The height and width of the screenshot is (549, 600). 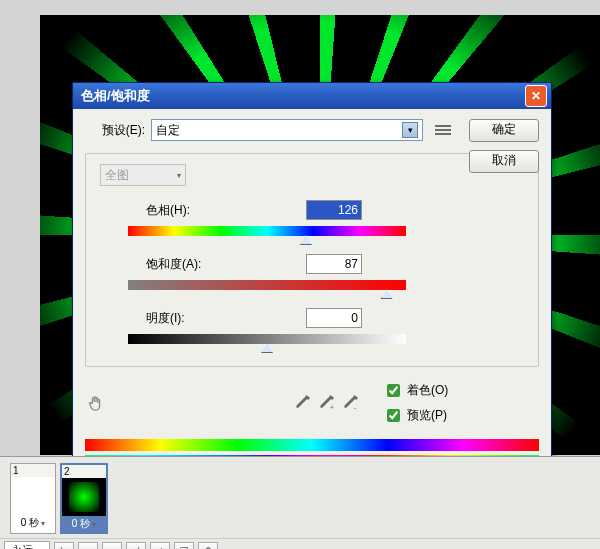 I want to click on prev-frame-button: ◂, so click(x=88, y=546).